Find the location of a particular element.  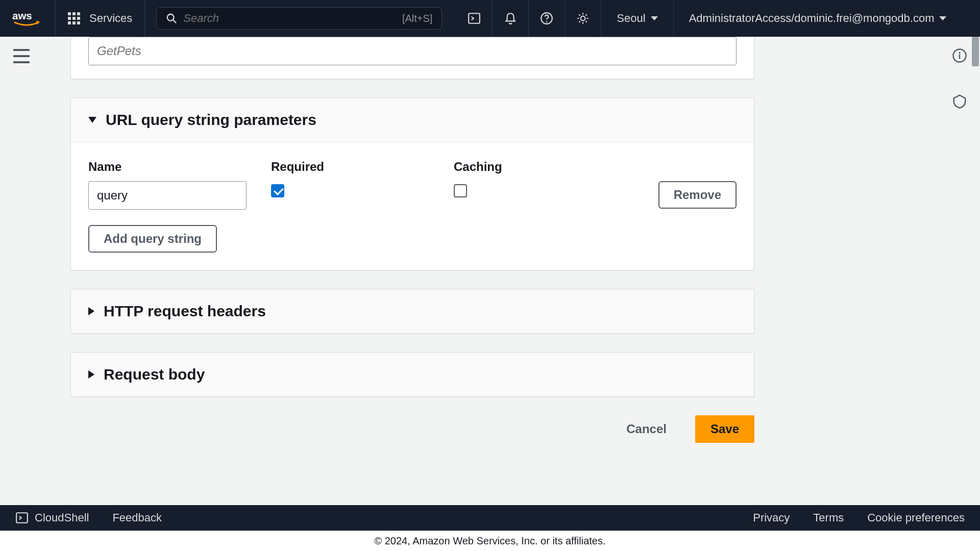

services-label: Services is located at coordinates (111, 18).